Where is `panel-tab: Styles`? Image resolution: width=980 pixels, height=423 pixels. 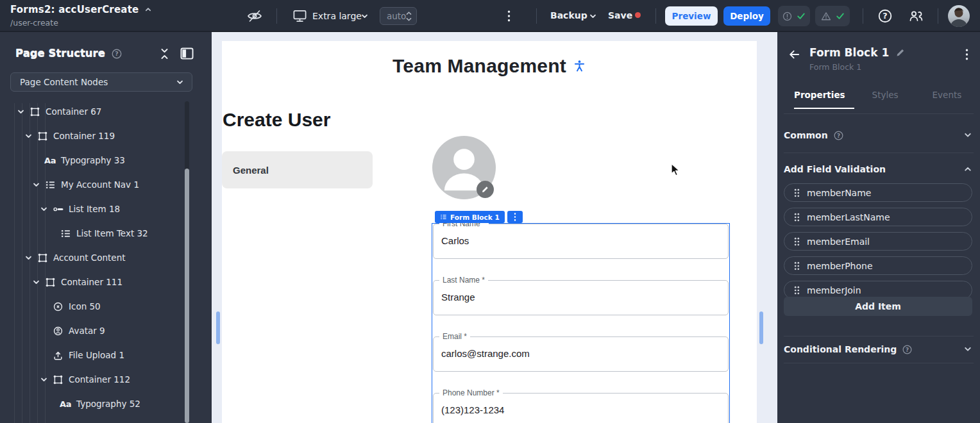
panel-tab: Styles is located at coordinates (893, 99).